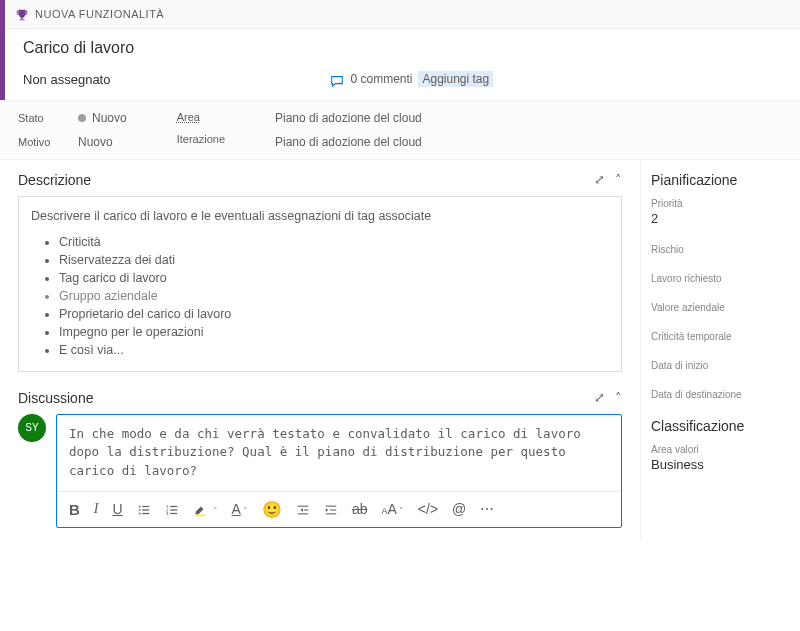 The image size is (800, 631). I want to click on fields-bar: Stato Nuovo Motivo Nuovo Area Iterazione…, so click(400, 130).